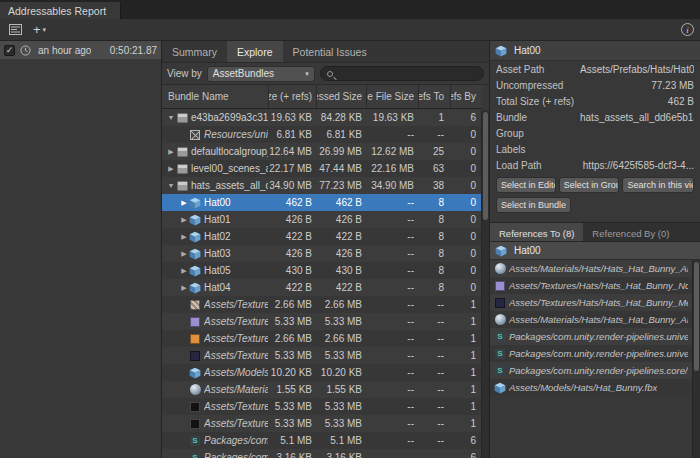 This screenshot has height=458, width=700. What do you see at coordinates (598, 302) in the screenshot?
I see `reference-label: Assets/Textures/Hats/Hats_Hat_Bunny_Meta…` at bounding box center [598, 302].